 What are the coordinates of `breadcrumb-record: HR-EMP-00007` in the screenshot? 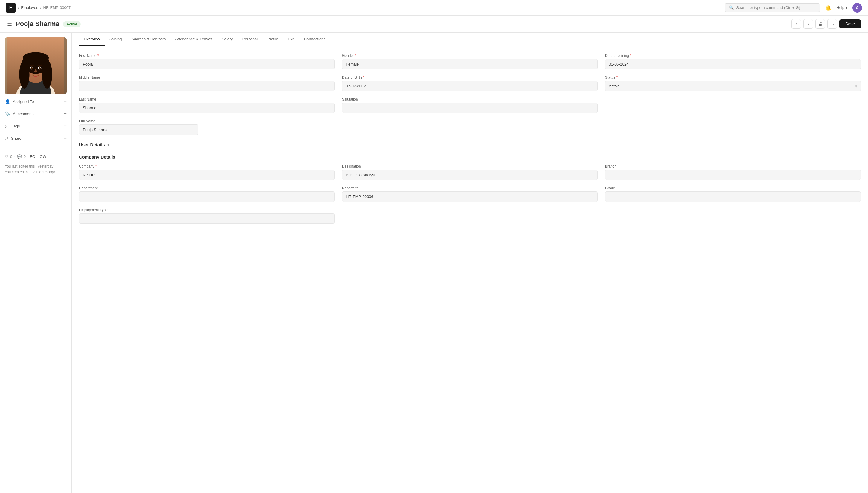 It's located at (57, 7).